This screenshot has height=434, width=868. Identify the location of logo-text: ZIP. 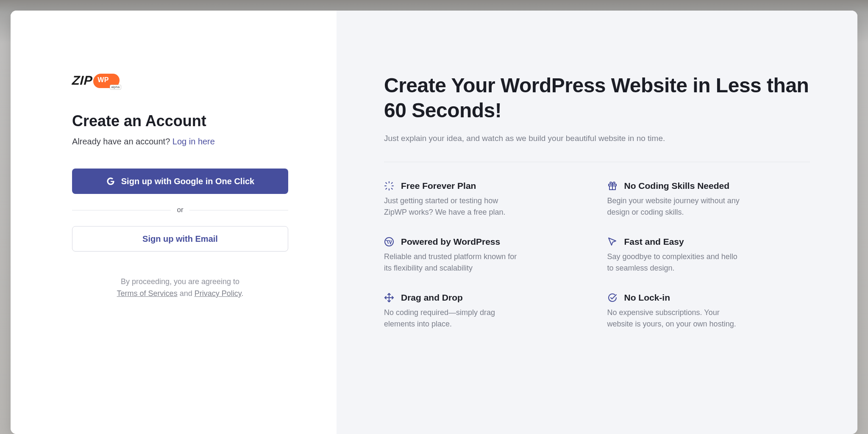
(82, 80).